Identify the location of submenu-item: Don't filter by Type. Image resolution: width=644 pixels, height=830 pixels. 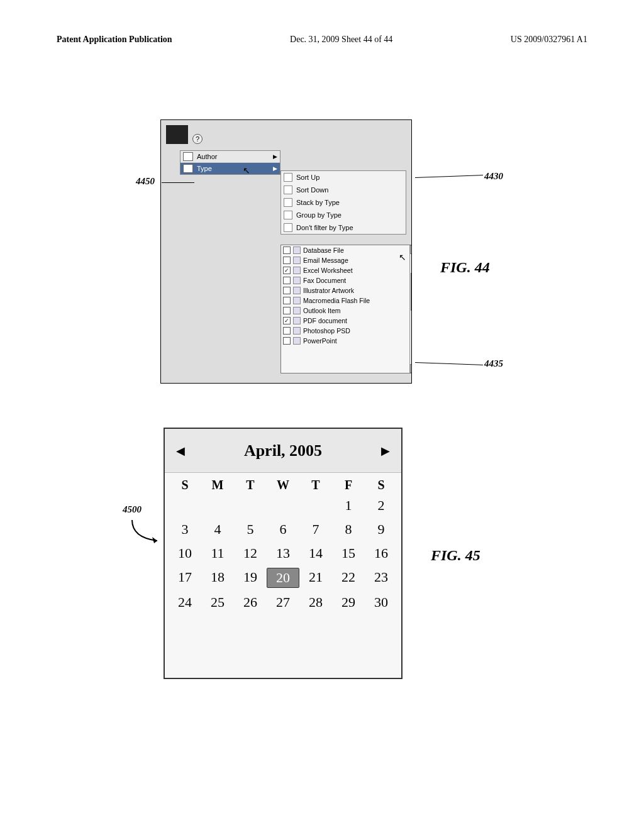
(343, 228).